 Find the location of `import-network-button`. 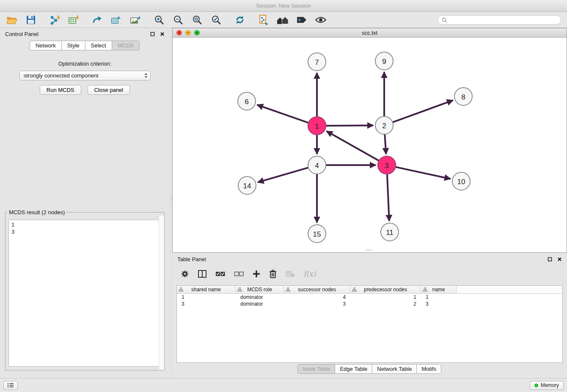

import-network-button is located at coordinates (55, 20).